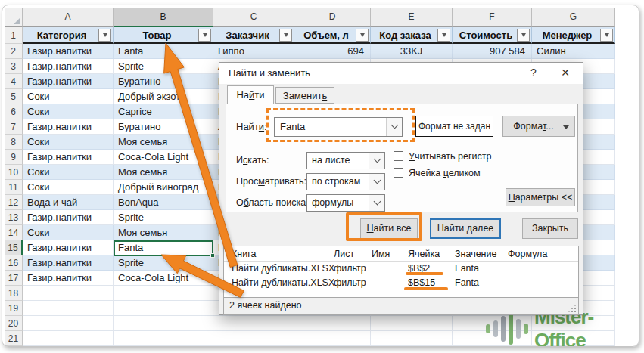 The image size is (644, 353). What do you see at coordinates (68, 203) in the screenshot?
I see `cell-A12: Вода и чай` at bounding box center [68, 203].